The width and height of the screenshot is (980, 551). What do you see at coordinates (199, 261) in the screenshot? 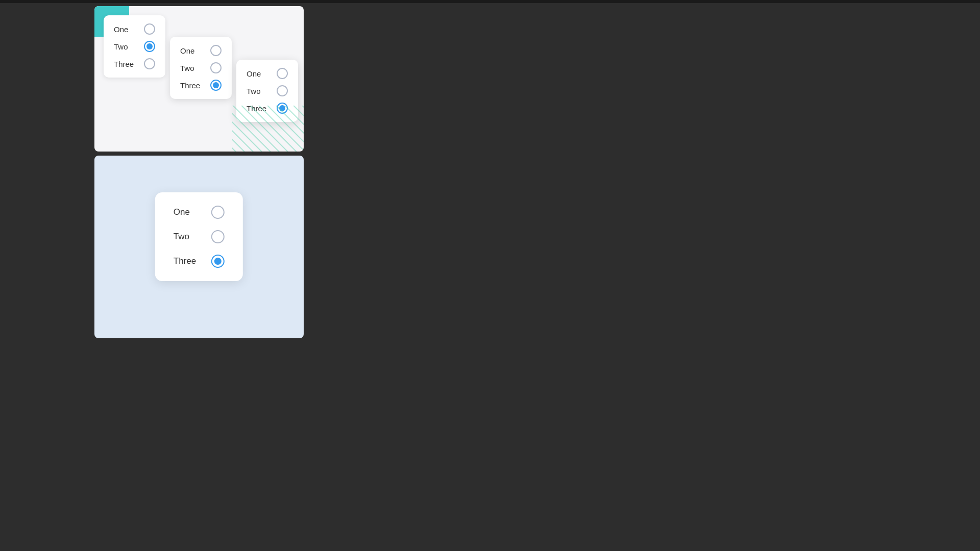
I see `radio-row-three-bottom: Three` at bounding box center [199, 261].